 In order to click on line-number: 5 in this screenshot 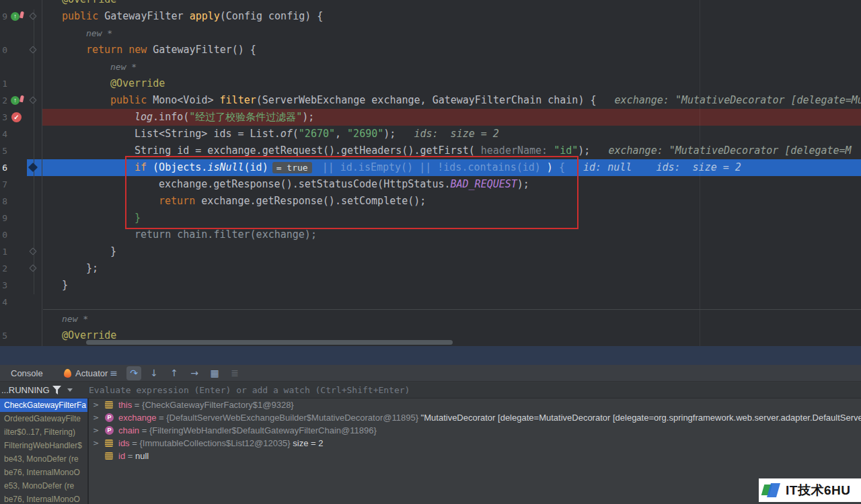, I will do `click(4, 336)`.